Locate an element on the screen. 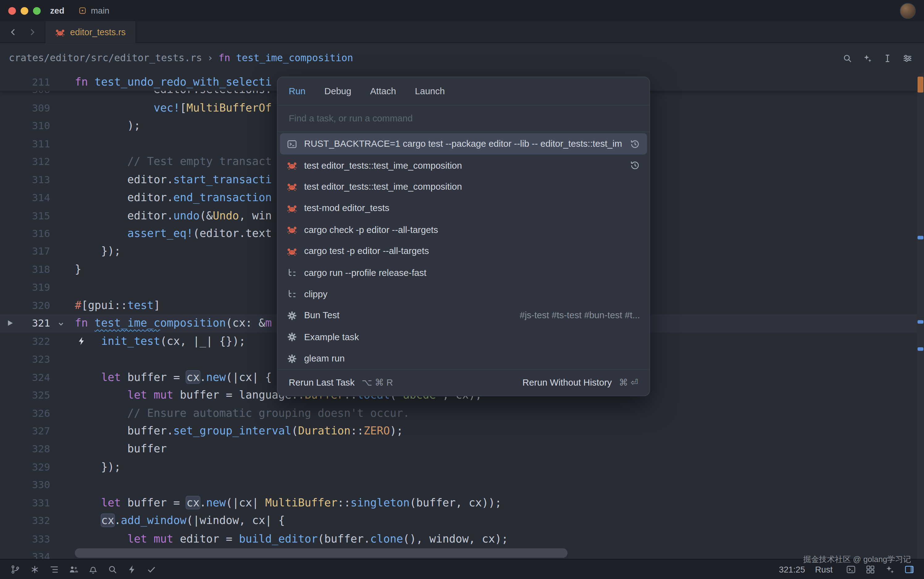  language-selector: Rust is located at coordinates (824, 569).